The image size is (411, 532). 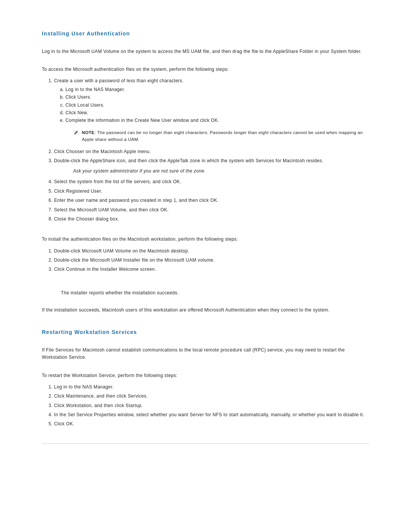 What do you see at coordinates (212, 191) in the screenshot?
I see `step-5: Click Registered User.` at bounding box center [212, 191].